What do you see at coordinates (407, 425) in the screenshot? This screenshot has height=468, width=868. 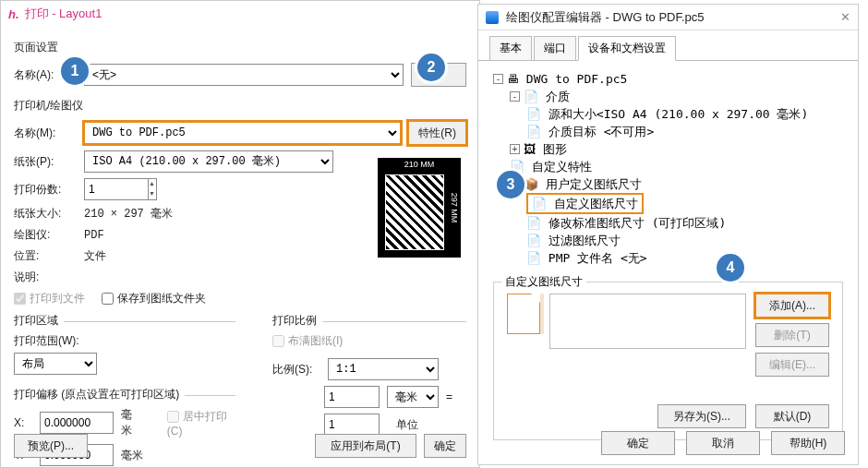 I see `label-unit: 单位` at bounding box center [407, 425].